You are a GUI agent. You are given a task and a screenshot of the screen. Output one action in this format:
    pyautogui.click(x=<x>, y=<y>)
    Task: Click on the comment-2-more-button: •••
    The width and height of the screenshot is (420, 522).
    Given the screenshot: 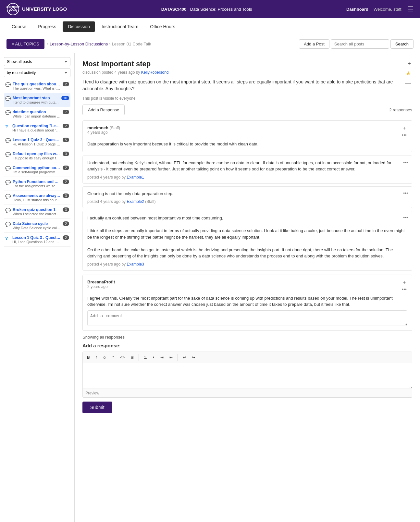 What is the action you would take?
    pyautogui.click(x=406, y=193)
    